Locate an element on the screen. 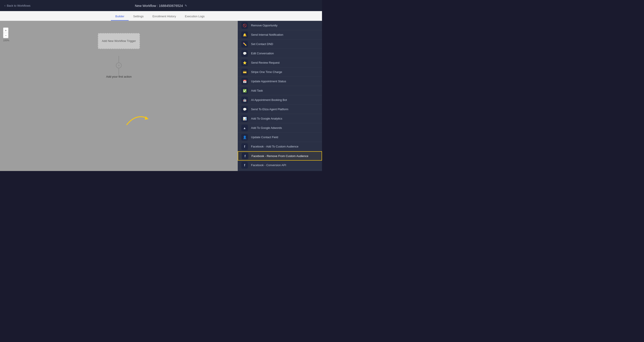 Image resolution: width=644 pixels, height=342 pixels. update-appointment-status-icon: 📅 is located at coordinates (244, 82).